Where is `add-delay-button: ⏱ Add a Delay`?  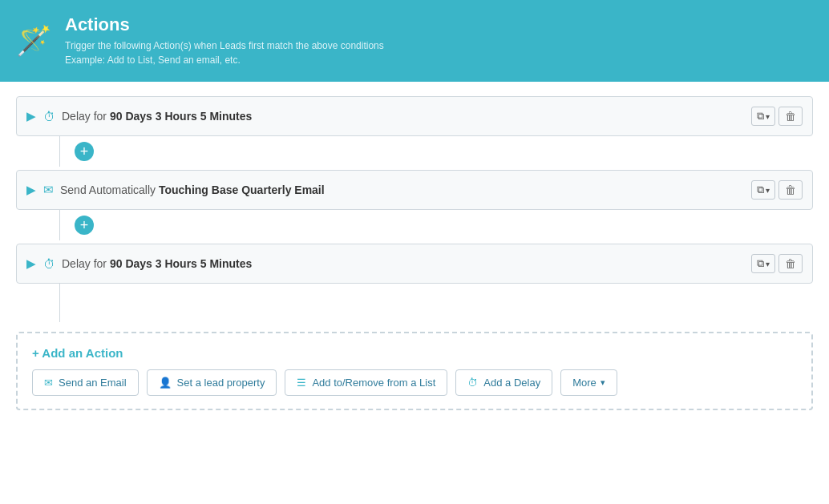 add-delay-button: ⏱ Add a Delay is located at coordinates (503, 383).